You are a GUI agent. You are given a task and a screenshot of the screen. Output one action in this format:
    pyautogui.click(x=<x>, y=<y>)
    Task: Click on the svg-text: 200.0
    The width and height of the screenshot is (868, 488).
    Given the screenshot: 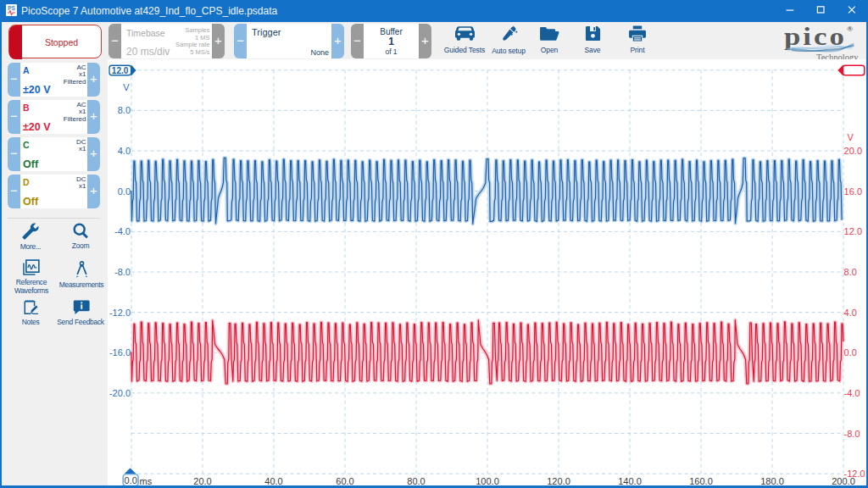 What is the action you would take?
    pyautogui.click(x=843, y=481)
    